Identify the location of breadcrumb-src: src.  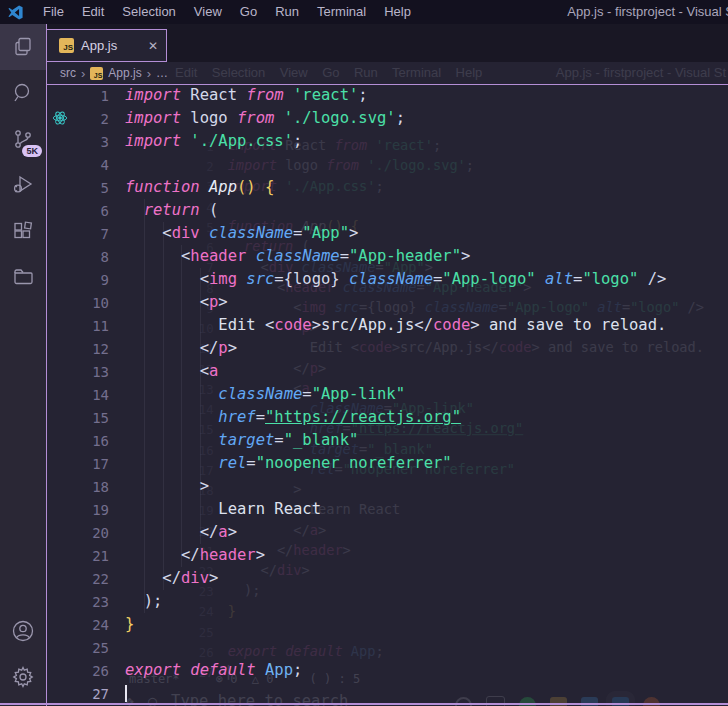
(68, 73).